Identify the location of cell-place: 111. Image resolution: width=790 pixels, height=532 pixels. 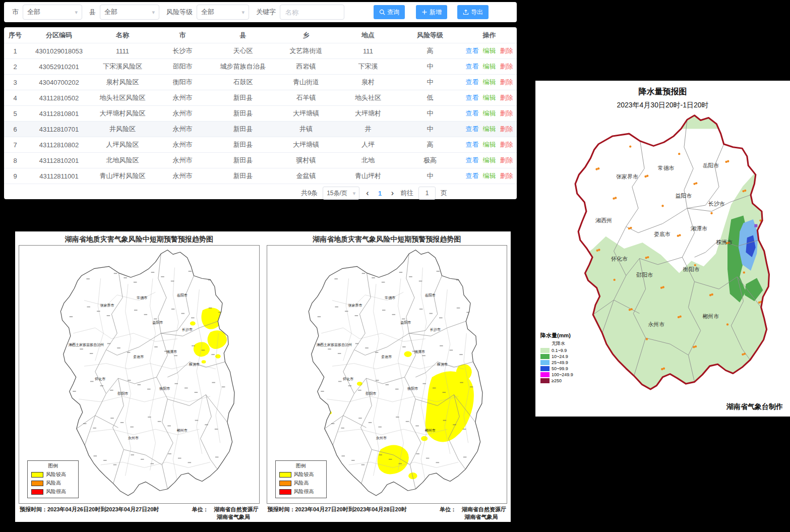
(368, 51).